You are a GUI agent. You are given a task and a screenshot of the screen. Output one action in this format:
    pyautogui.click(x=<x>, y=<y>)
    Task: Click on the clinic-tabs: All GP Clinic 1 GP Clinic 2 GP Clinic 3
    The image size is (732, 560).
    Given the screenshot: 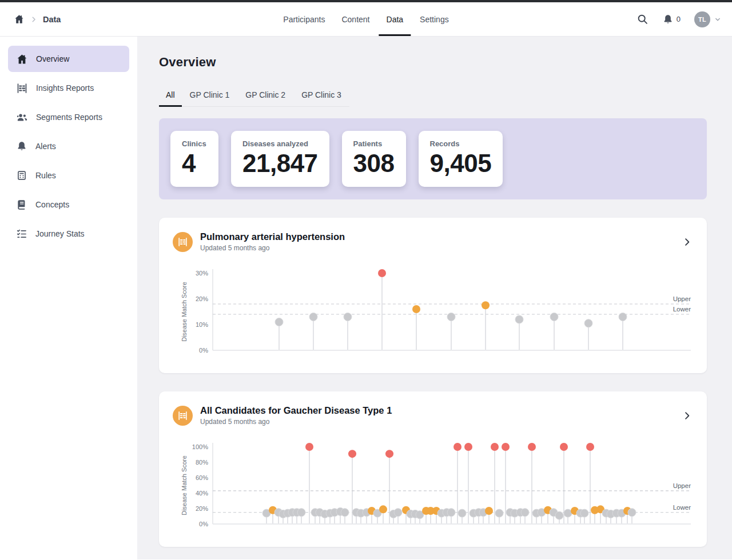 What is the action you would take?
    pyautogui.click(x=254, y=98)
    